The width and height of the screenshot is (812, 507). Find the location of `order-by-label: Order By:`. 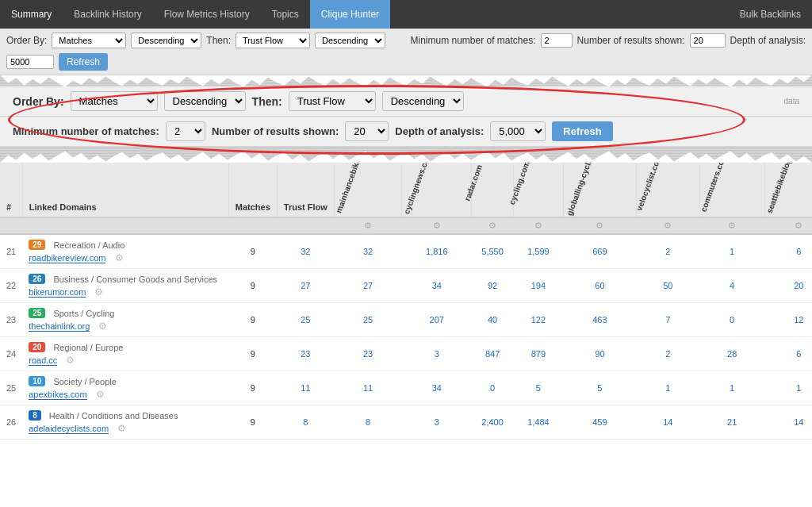

order-by-label: Order By: is located at coordinates (27, 40).